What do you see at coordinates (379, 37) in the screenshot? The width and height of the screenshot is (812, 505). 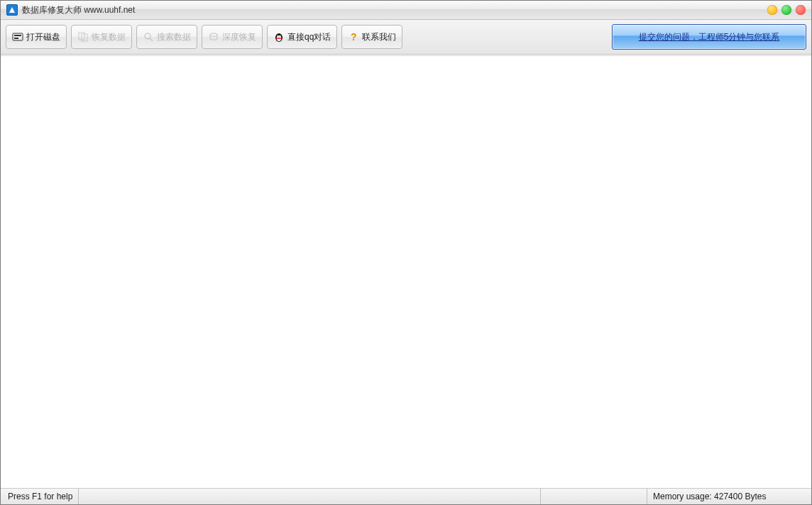 I see `contact-us-label: 联系我们` at bounding box center [379, 37].